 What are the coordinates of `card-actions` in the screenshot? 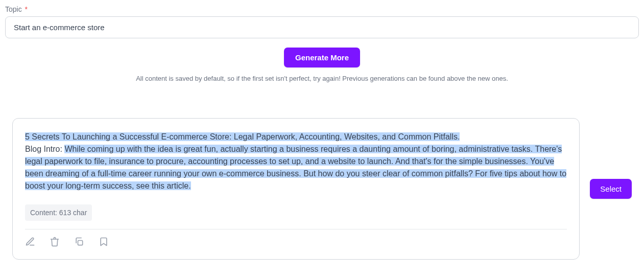 It's located at (296, 238).